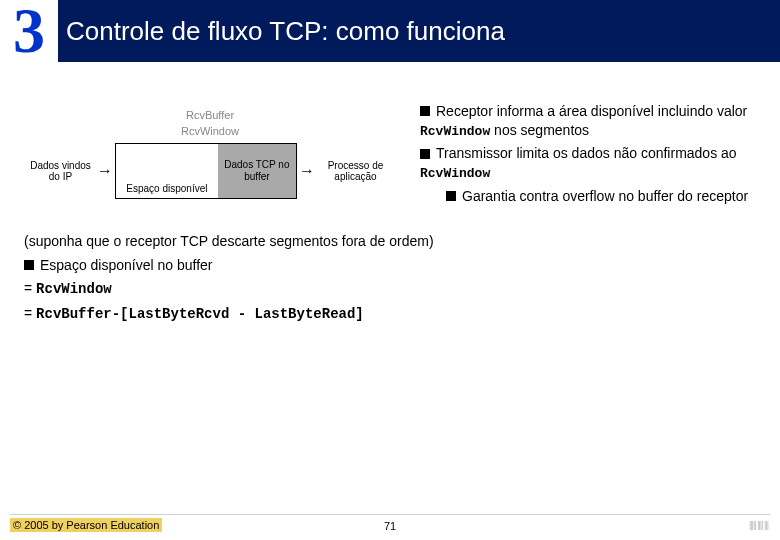  I want to click on bullet-espaco: Espaço disponível no buffer, so click(390, 266).